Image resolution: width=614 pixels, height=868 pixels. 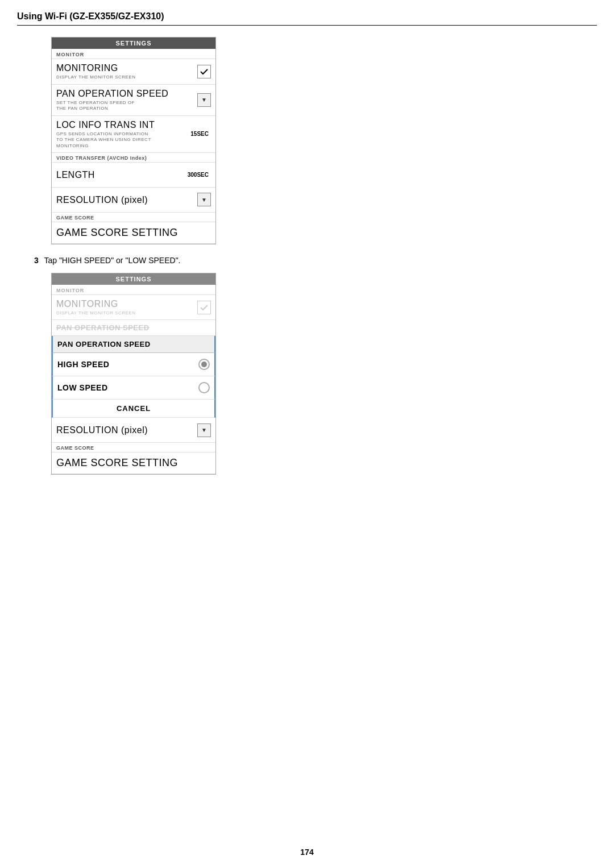 What do you see at coordinates (127, 200) in the screenshot?
I see `resolution-title: RESOLUTION (pixel)` at bounding box center [127, 200].